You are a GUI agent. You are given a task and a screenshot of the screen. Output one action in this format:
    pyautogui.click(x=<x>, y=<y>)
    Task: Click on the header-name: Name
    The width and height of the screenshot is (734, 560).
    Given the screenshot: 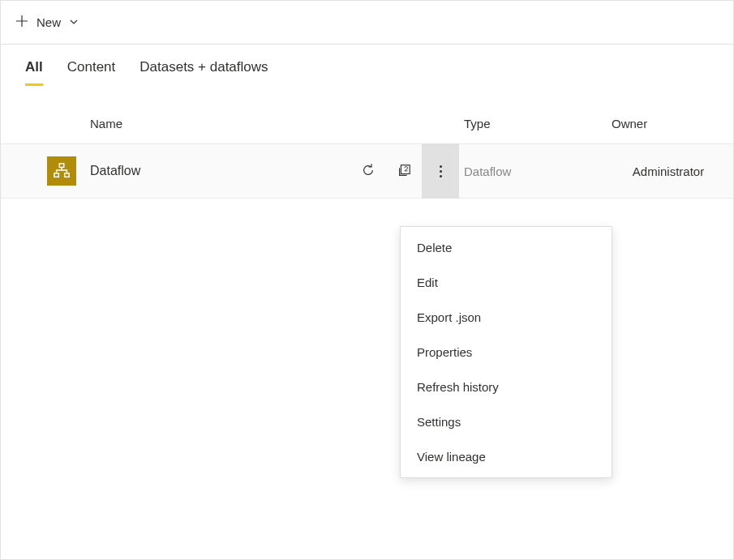 What is the action you would take?
    pyautogui.click(x=221, y=123)
    